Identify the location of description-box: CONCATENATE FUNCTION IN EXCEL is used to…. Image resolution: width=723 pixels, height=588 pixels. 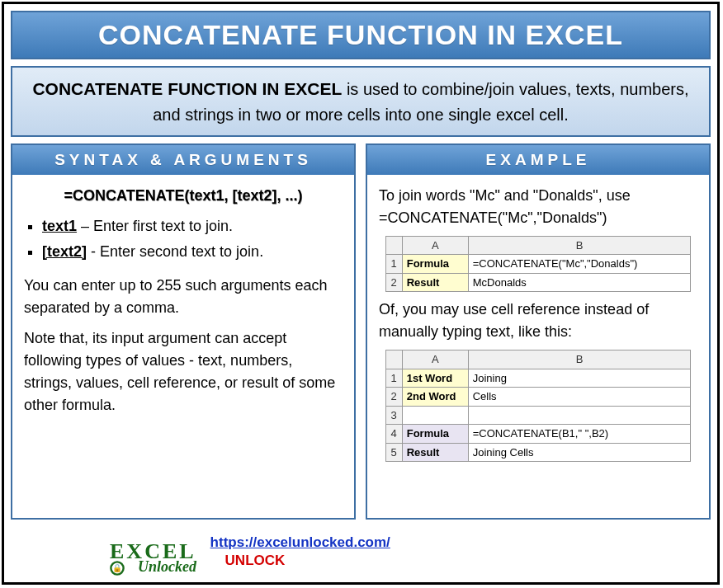
(361, 101).